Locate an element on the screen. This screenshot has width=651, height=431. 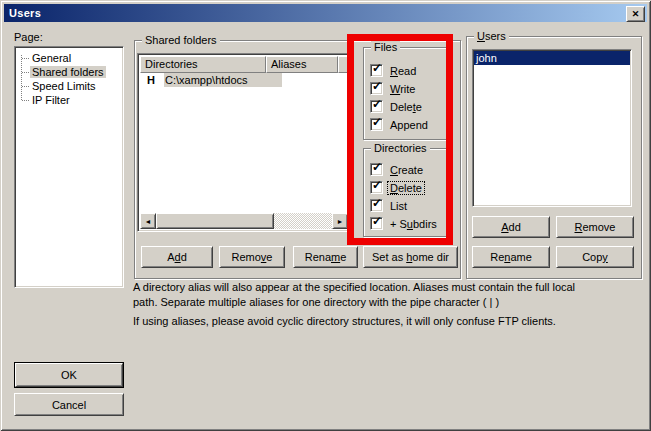
directories-listview: Directories Aliases H C:\xampp\htdocs ◄ … is located at coordinates (244, 142).